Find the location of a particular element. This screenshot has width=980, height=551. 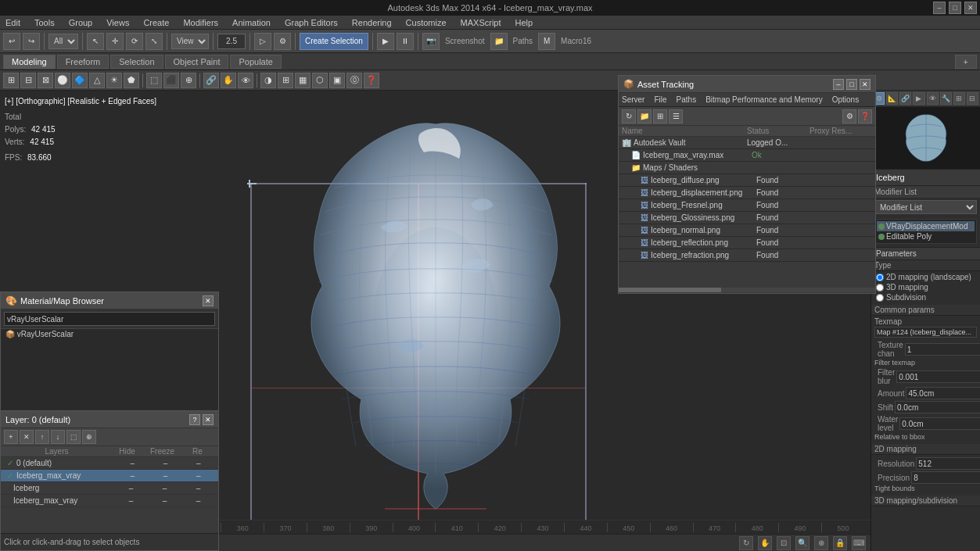

at-menu-options: Options is located at coordinates (845, 100).